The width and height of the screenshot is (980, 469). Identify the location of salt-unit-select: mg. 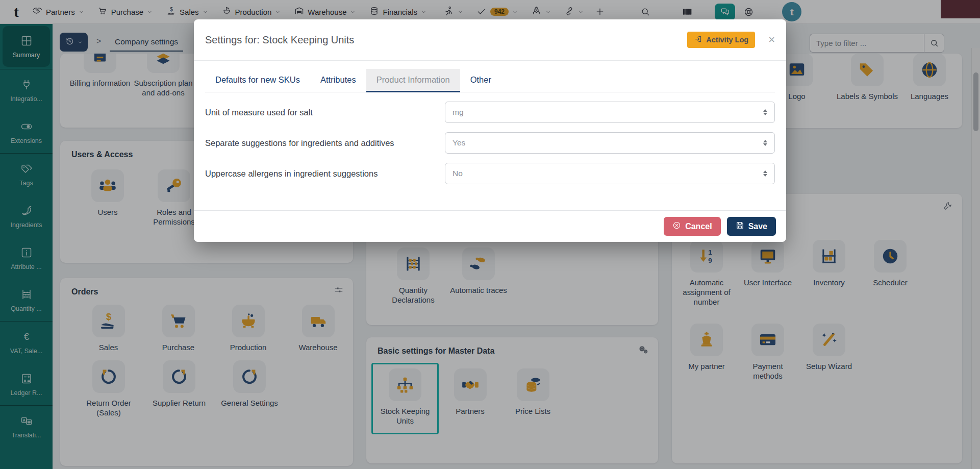
(610, 112).